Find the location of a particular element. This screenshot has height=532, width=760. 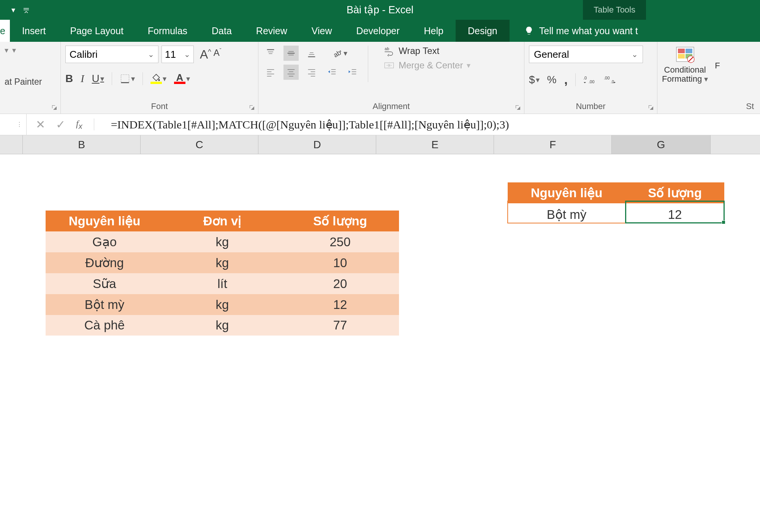

insert-function-button: fx is located at coordinates (85, 125).